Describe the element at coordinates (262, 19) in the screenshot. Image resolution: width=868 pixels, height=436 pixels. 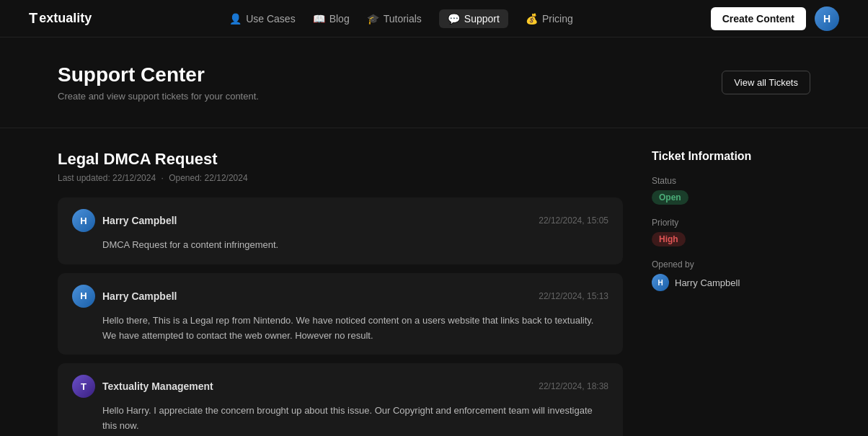
I see `nav-use-cases: 👤 Use Cases` at that location.